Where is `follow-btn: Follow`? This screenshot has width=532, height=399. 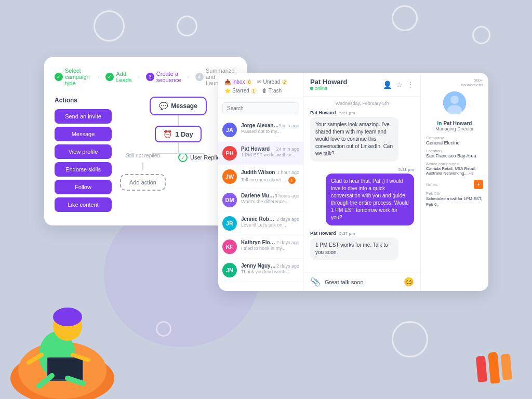 follow-btn: Follow is located at coordinates (83, 187).